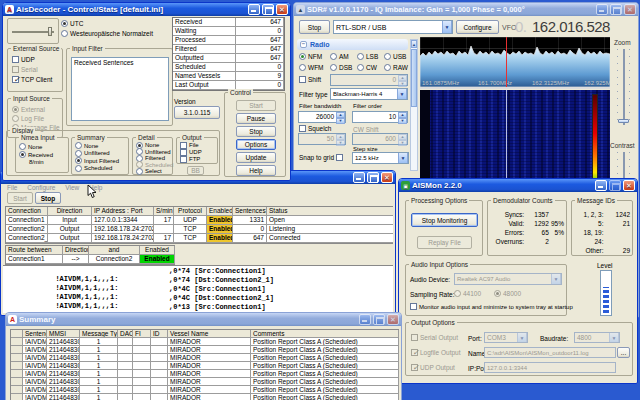 The height and width of the screenshot is (400, 640). I want to click on mode-raw: RAW, so click(396, 68).